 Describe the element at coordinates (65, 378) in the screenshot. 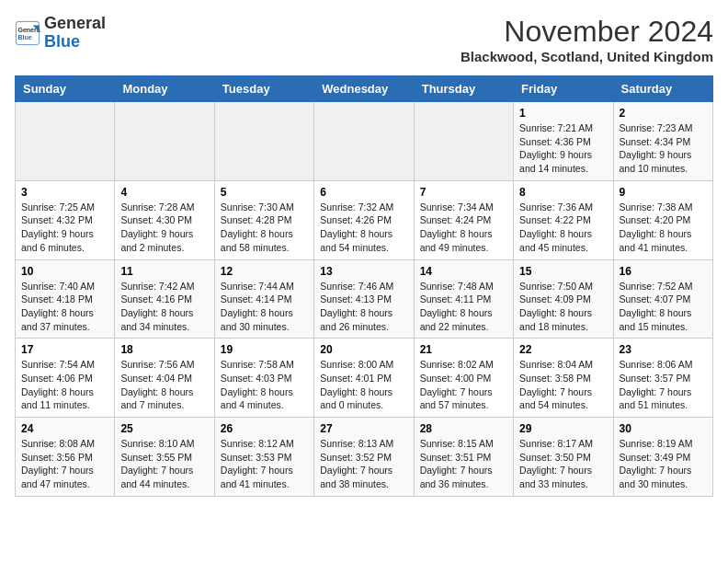

I see `calendar-cell: 17Sunrise: 7:54 AMSunset: 4:06 PMDayligh…` at that location.